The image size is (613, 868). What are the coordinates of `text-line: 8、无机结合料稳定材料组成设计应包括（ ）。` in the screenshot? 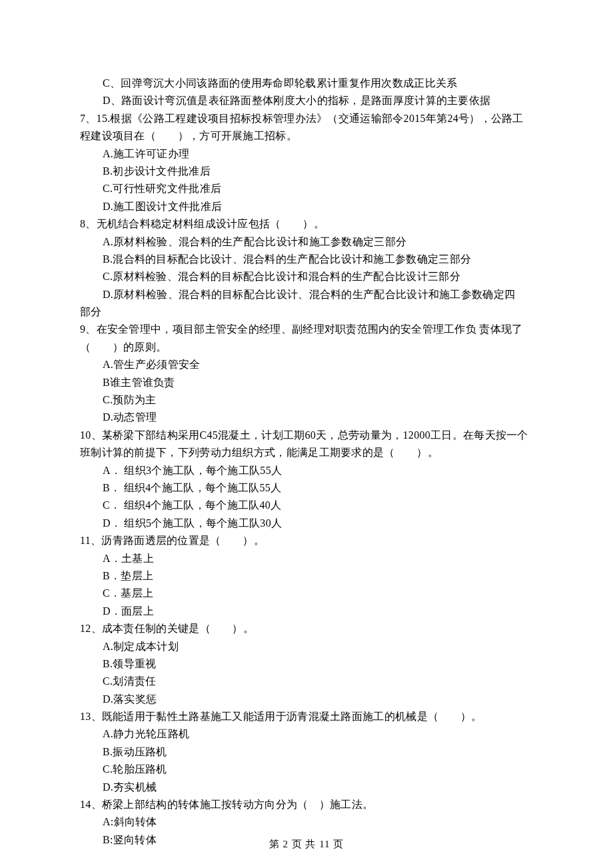 It's located at (306, 224).